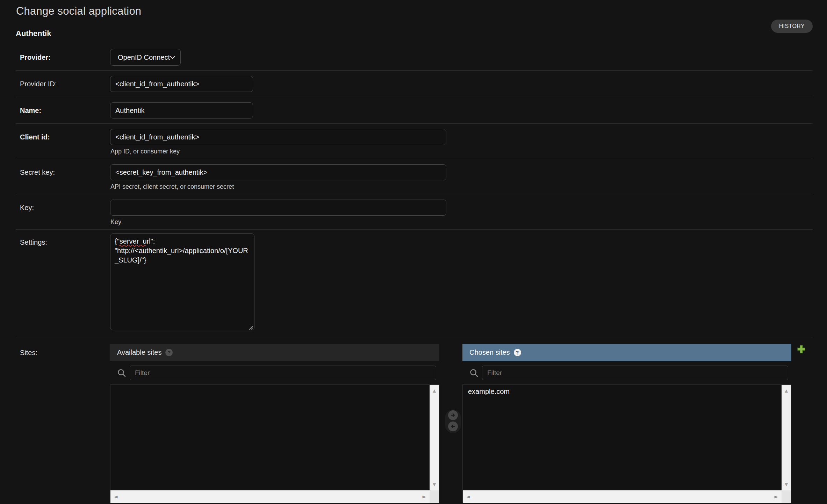 This screenshot has width=827, height=504. What do you see at coordinates (278, 208) in the screenshot?
I see `key-input` at bounding box center [278, 208].